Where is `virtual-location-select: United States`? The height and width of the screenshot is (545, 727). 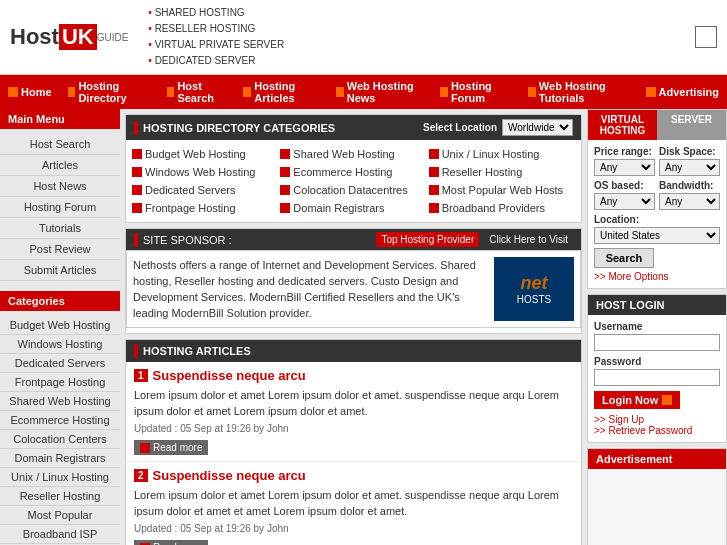 virtual-location-select: United States is located at coordinates (657, 236).